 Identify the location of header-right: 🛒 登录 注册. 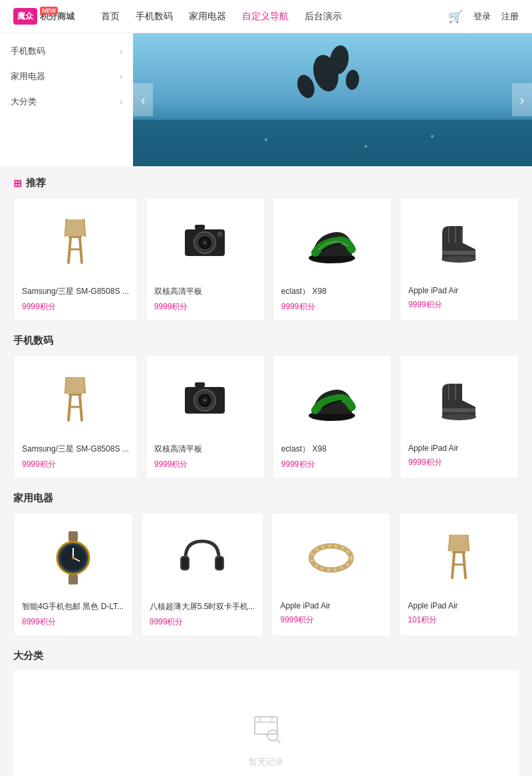
(483, 17).